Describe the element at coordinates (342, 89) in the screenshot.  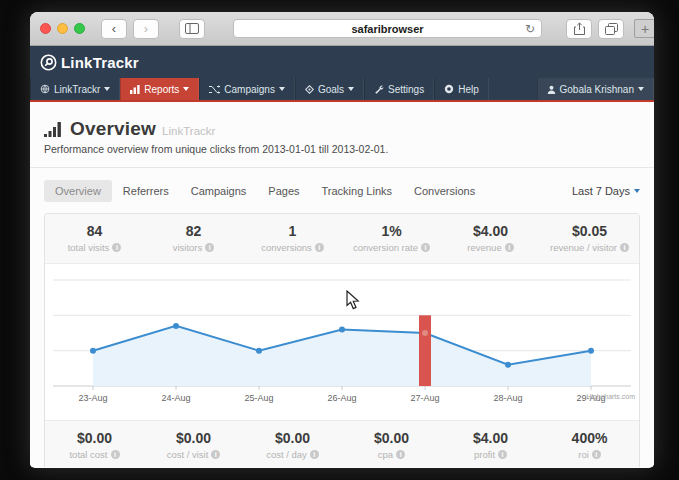
I see `main-nav: LinkTrackr Reports Campaigns` at that location.